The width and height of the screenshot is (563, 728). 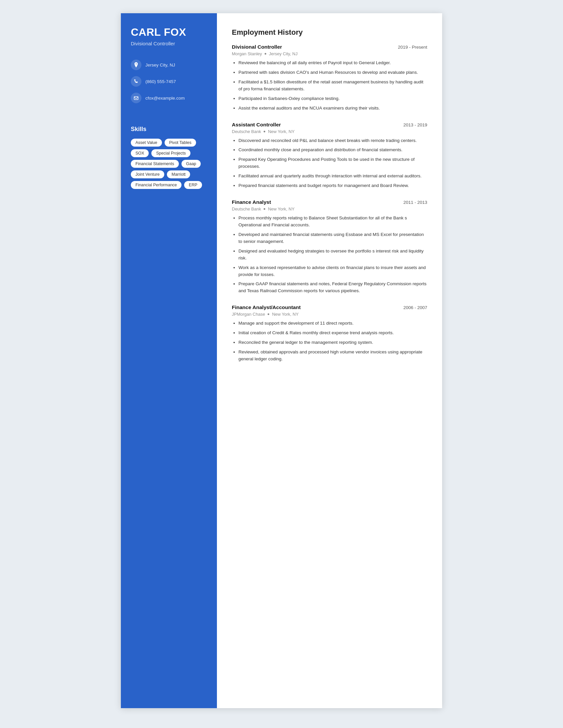 What do you see at coordinates (146, 143) in the screenshot?
I see `skill-tag: Asset Value` at bounding box center [146, 143].